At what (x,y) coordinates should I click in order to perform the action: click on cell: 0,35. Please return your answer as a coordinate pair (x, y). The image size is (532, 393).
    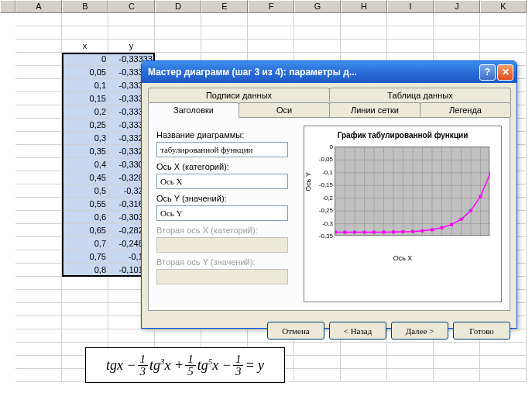
    Looking at the image, I should click on (85, 152).